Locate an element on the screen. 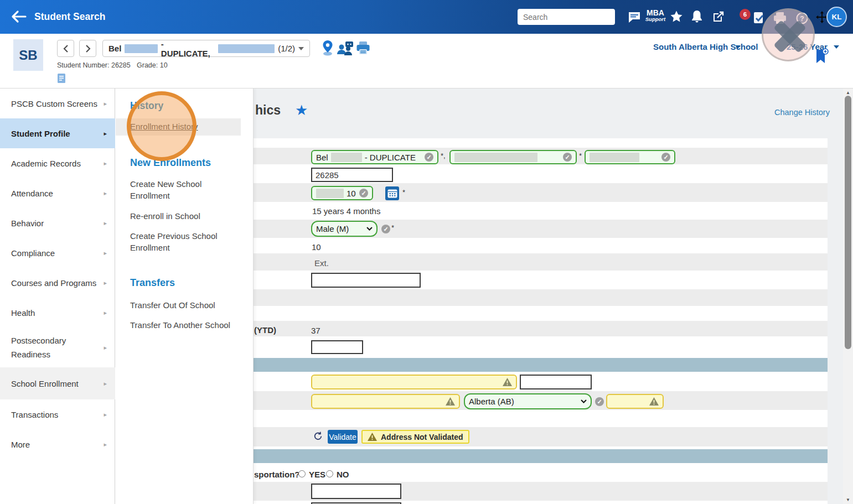 This screenshot has width=853, height=504. address-not-validated-badge: Address Not Validated is located at coordinates (415, 437).